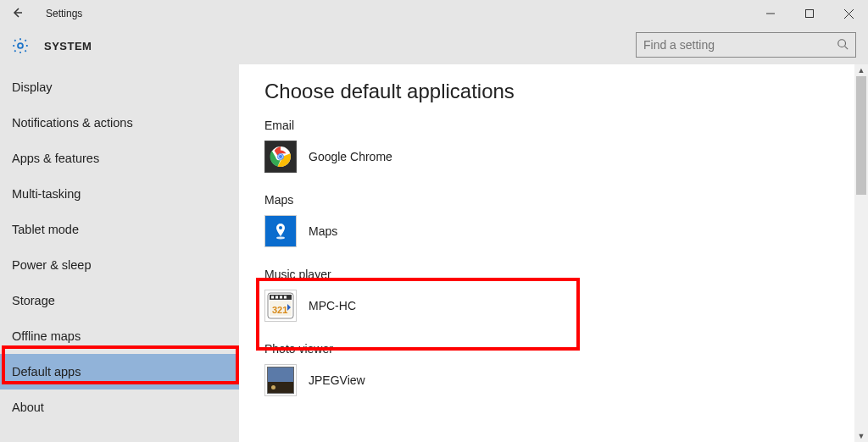 This screenshot has height=442, width=868. What do you see at coordinates (281, 157) in the screenshot?
I see `chrome-icon` at bounding box center [281, 157].